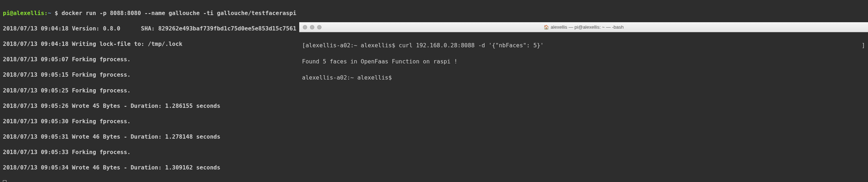 The width and height of the screenshot is (868, 182). I want to click on output-line: 2018/07/13 09:05:34 Wrote 46 Bytes - Dur…, so click(150, 168).